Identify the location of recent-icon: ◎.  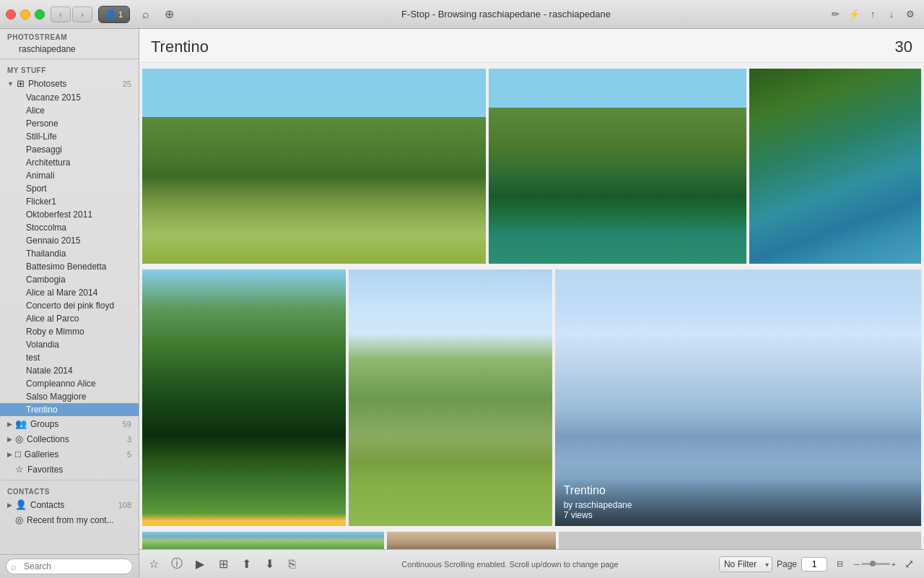
(19, 520).